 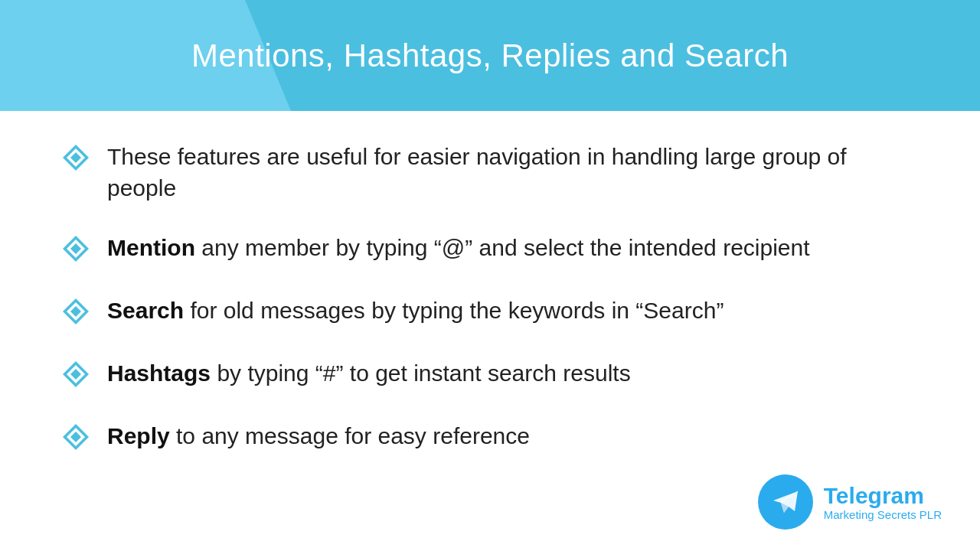 What do you see at coordinates (883, 496) in the screenshot?
I see `logo-title: Telegram` at bounding box center [883, 496].